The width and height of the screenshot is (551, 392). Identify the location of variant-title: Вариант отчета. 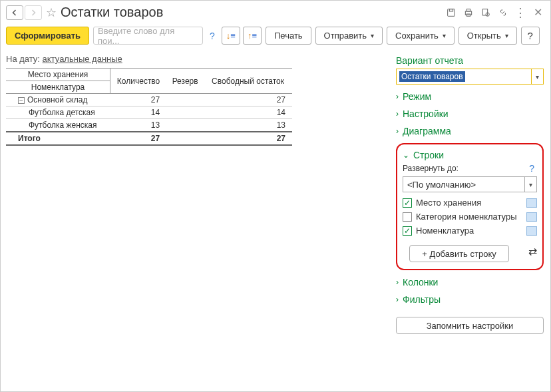
(470, 61).